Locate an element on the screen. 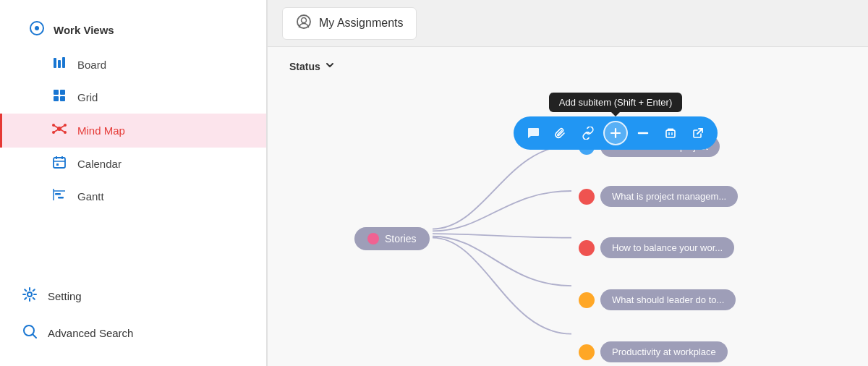  advanced-search-label: Advanced Search is located at coordinates (90, 333).